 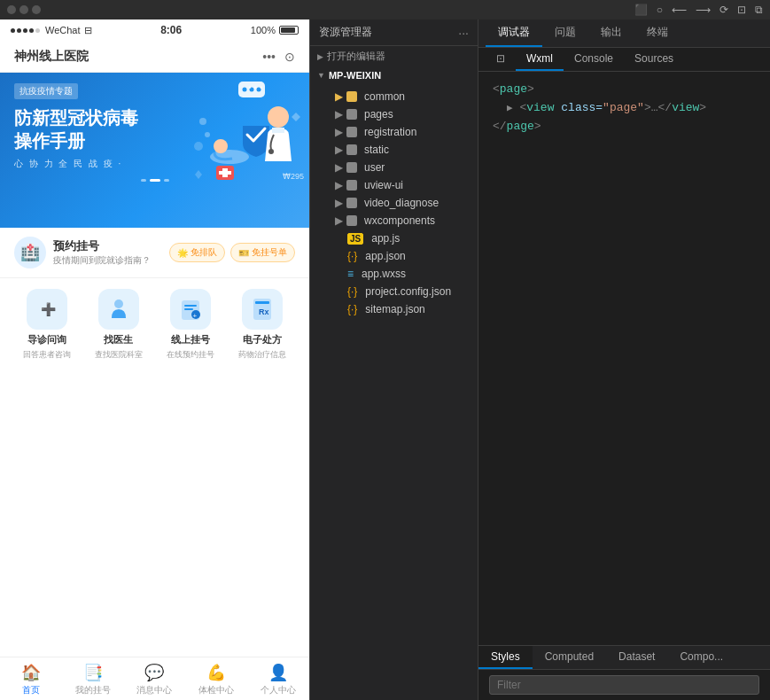 I want to click on tab-terminal: 终端, so click(x=657, y=34).